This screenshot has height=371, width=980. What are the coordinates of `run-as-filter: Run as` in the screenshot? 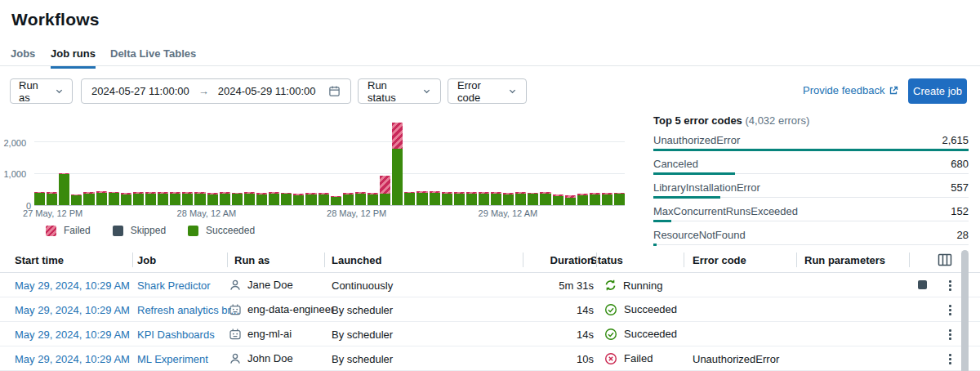 It's located at (41, 92).